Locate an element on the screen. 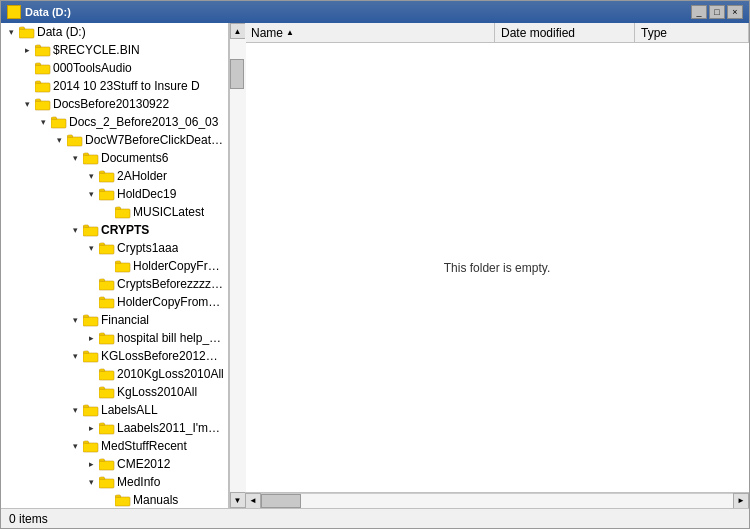 Image resolution: width=750 pixels, height=529 pixels. tree-item: ▸ hospital bill help_files is located at coordinates (114, 338).